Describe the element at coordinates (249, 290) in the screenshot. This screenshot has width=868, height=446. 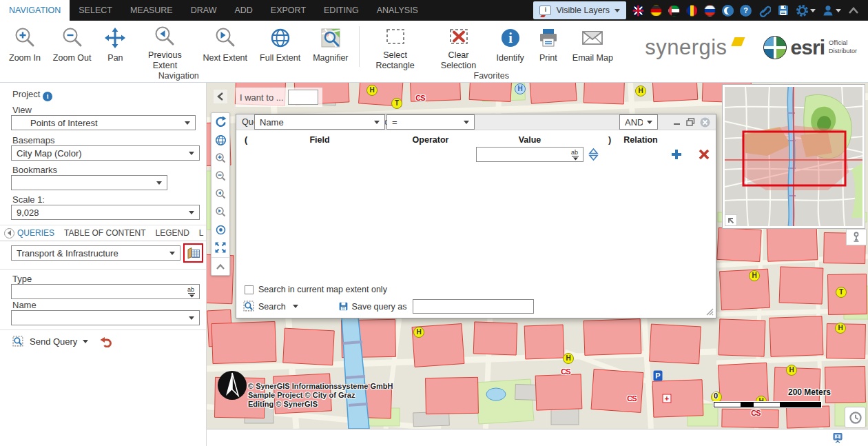
I see `map-extent-checkbox` at that location.